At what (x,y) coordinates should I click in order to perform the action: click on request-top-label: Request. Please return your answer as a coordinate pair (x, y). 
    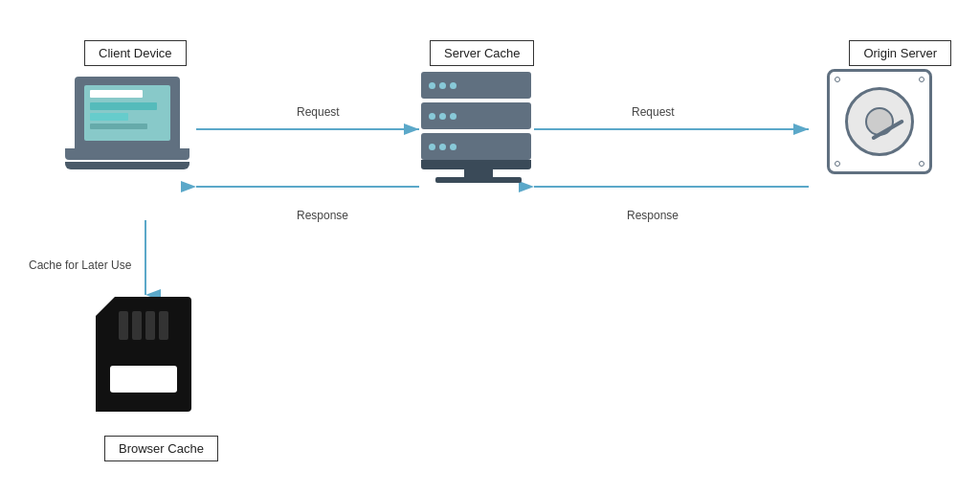
    Looking at the image, I should click on (318, 112).